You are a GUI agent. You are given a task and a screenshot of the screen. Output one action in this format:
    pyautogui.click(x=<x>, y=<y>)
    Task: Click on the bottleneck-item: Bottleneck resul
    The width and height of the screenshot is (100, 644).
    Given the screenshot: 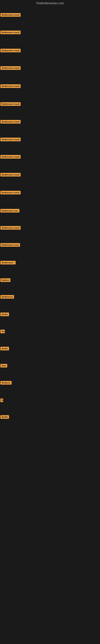 What is the action you would take?
    pyautogui.click(x=10, y=245)
    